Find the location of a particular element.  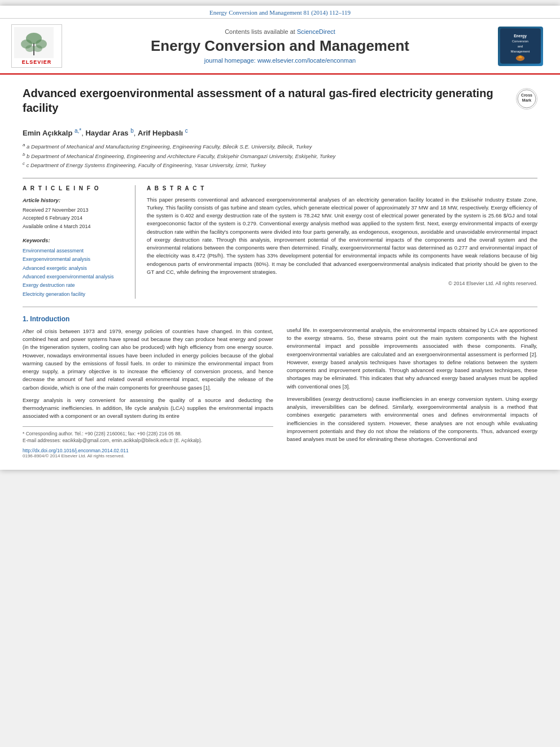

email-note: E-mail addresses: eacikkalp@gmail.com, e… is located at coordinates (148, 440).